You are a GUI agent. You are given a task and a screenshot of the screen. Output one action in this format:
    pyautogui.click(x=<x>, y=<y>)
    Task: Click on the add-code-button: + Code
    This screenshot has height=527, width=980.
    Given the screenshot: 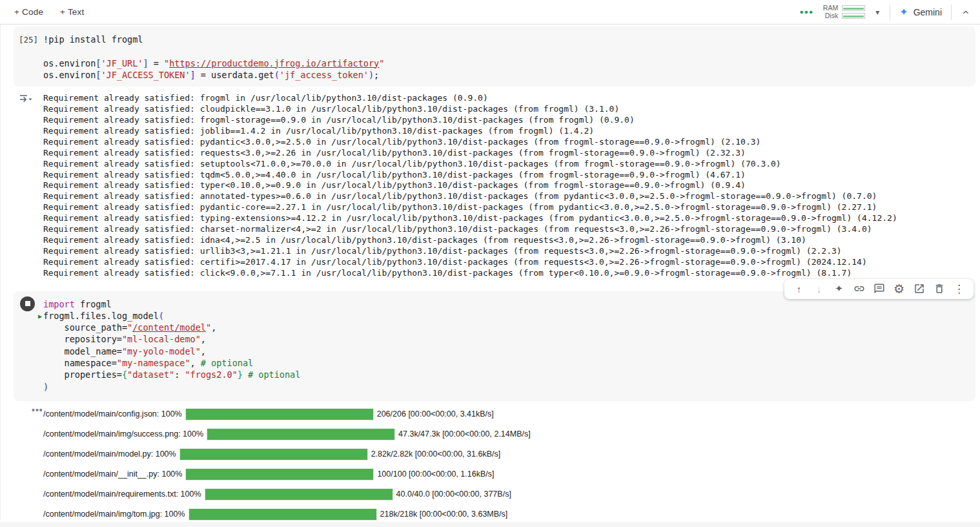 What is the action you would take?
    pyautogui.click(x=28, y=12)
    